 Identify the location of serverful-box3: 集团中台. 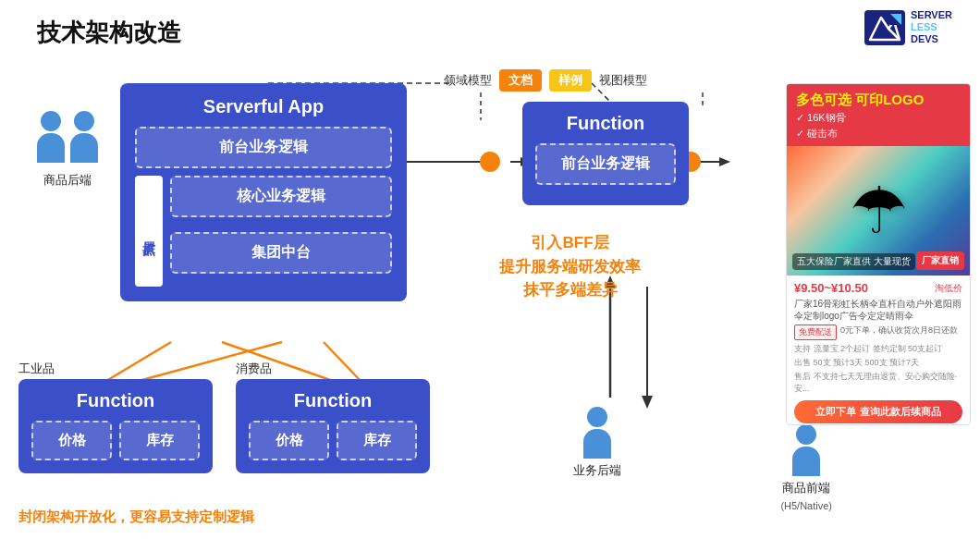
(281, 253).